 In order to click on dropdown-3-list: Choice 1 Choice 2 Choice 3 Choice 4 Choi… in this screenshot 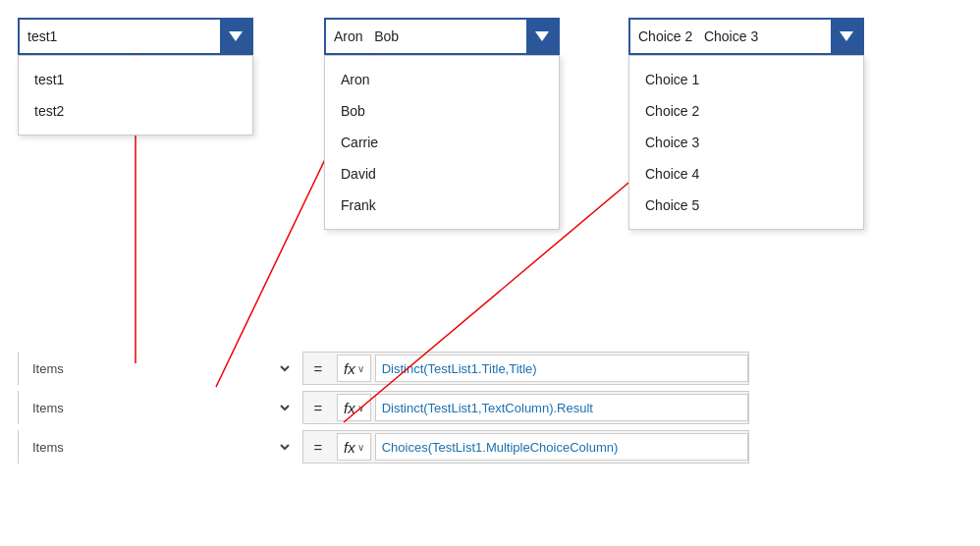, I will do `click(746, 142)`.